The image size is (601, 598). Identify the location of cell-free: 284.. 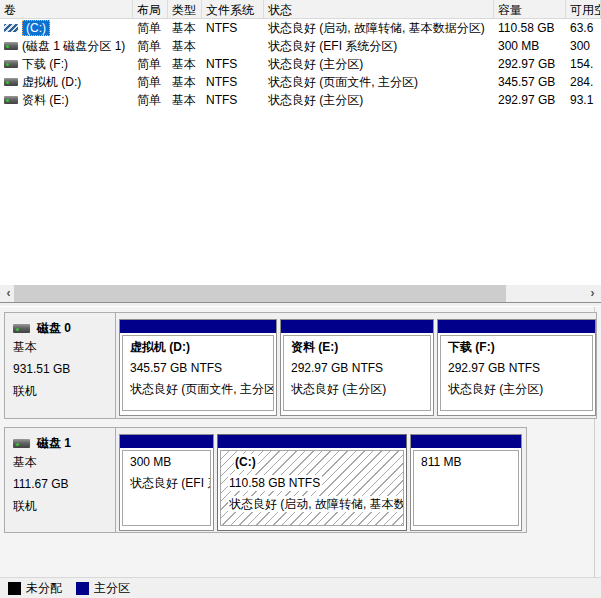
(584, 82).